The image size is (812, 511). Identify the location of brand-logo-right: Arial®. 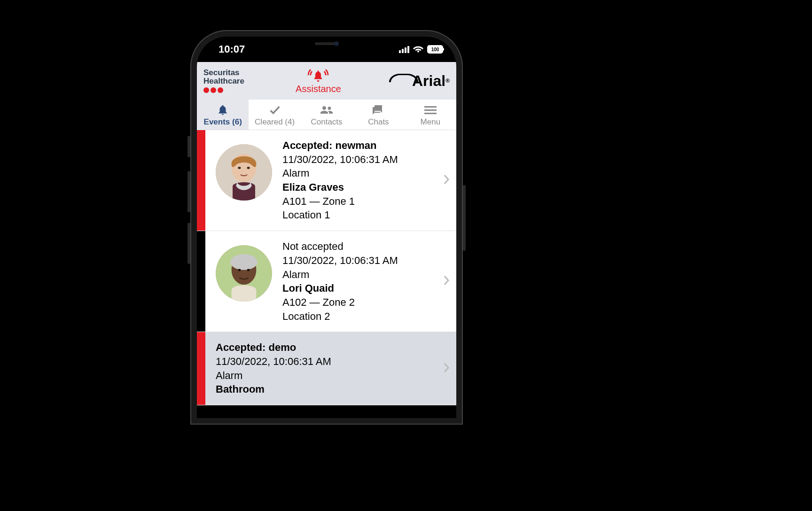
(421, 81).